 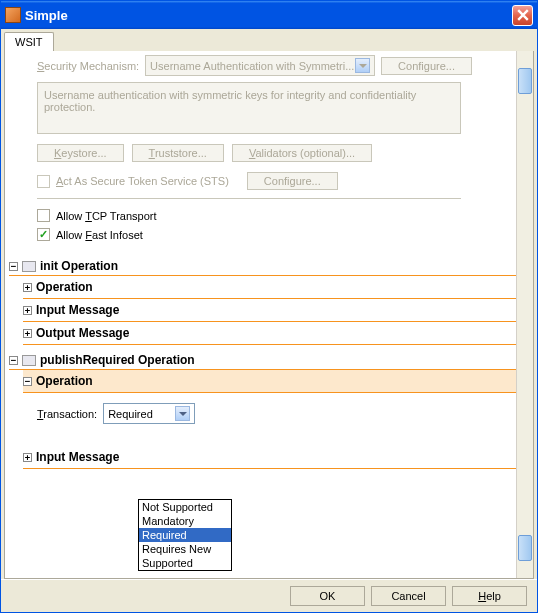 What do you see at coordinates (268, 16) in the screenshot?
I see `window-title: Simple` at bounding box center [268, 16].